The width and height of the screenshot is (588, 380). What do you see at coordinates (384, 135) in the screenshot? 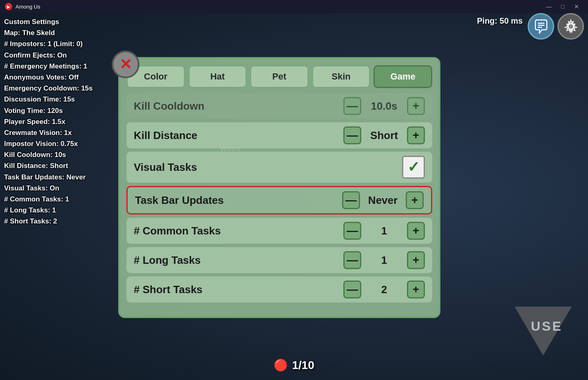
I see `kill-distance-value: Short` at bounding box center [384, 135].